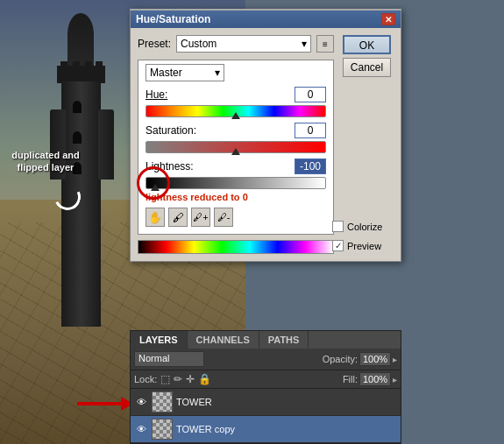 The width and height of the screenshot is (504, 444). I want to click on layer-tower-copy: 👁 TOWER copy, so click(266, 429).